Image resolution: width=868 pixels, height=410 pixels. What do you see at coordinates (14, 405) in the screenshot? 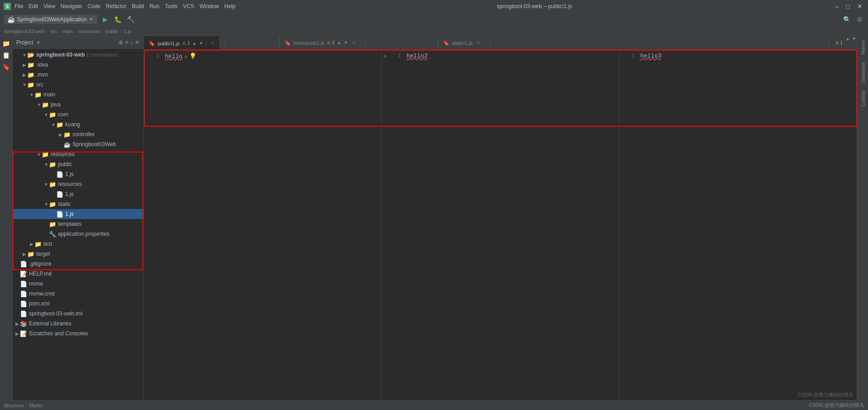
I see `status-structure: Structure` at bounding box center [14, 405].